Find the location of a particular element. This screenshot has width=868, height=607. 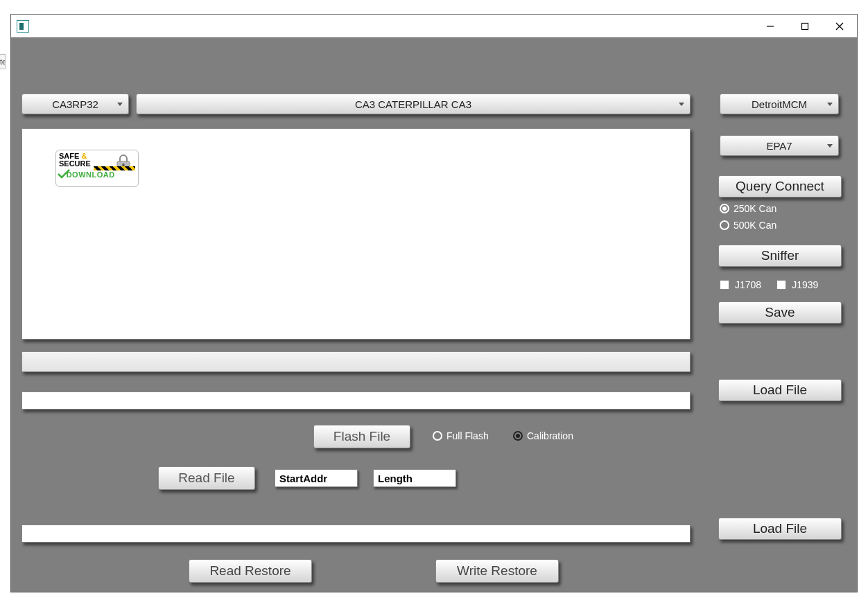

radio-250k-label: 250K Can is located at coordinates (755, 209).